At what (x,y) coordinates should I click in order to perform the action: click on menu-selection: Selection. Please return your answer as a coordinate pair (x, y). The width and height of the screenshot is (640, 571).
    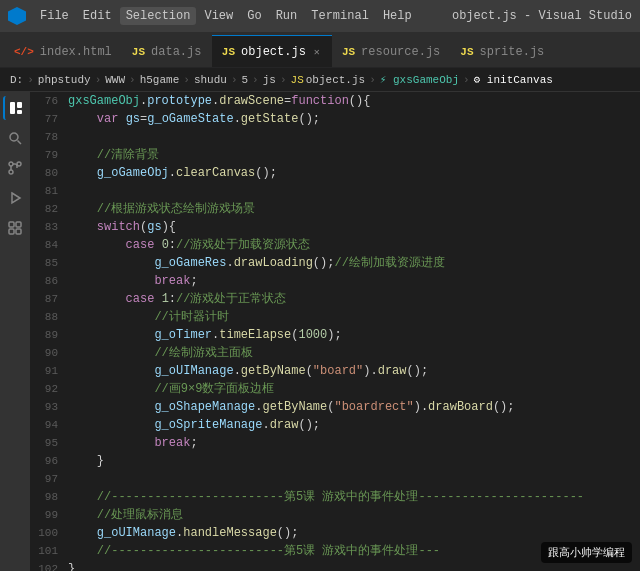
    Looking at the image, I should click on (158, 16).